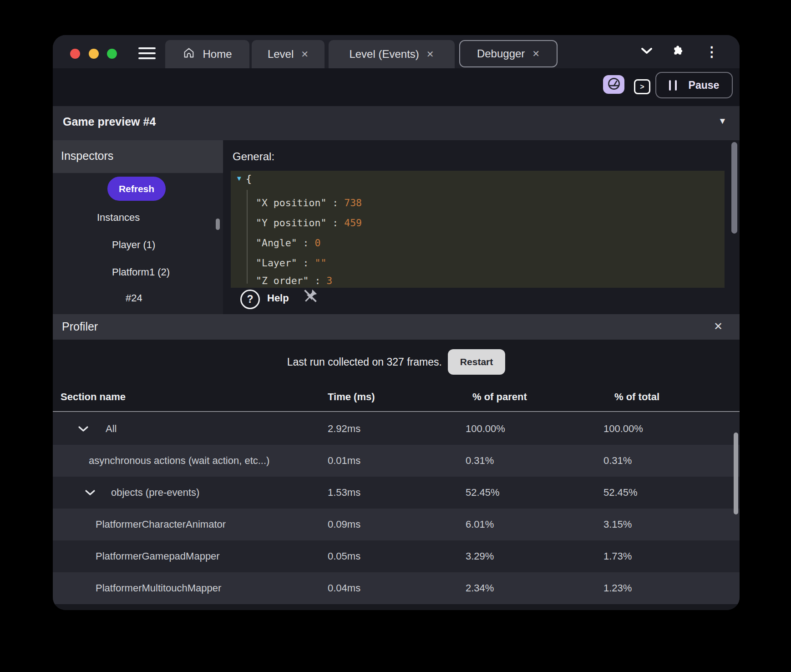 This screenshot has width=791, height=672. Describe the element at coordinates (189, 54) in the screenshot. I see `home-icon` at that location.